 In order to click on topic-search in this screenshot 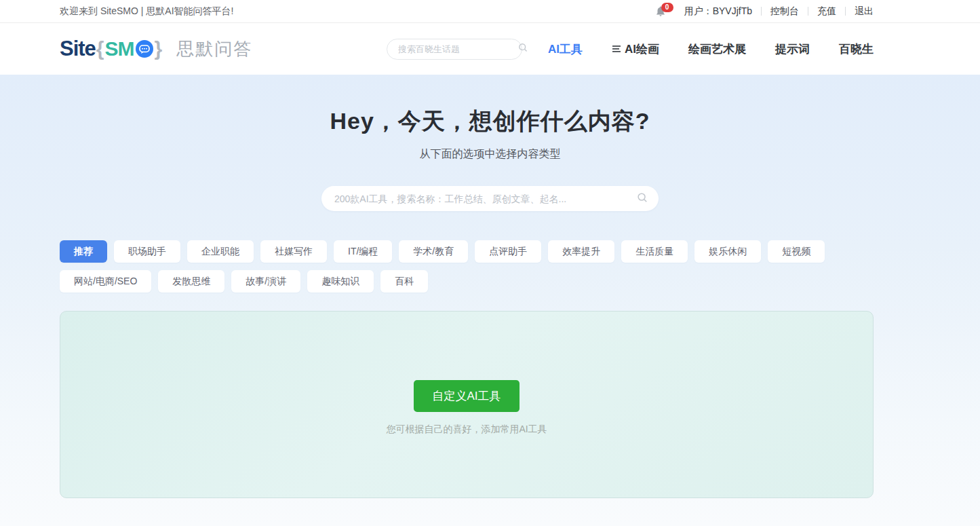, I will do `click(454, 49)`.